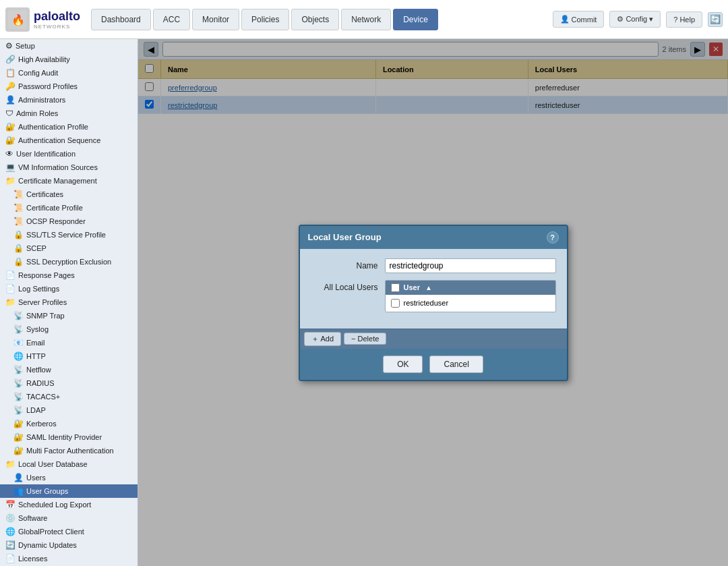 Image resolution: width=728 pixels, height=566 pixels. What do you see at coordinates (578, 19) in the screenshot?
I see `commit-button: 👤 Commit` at bounding box center [578, 19].